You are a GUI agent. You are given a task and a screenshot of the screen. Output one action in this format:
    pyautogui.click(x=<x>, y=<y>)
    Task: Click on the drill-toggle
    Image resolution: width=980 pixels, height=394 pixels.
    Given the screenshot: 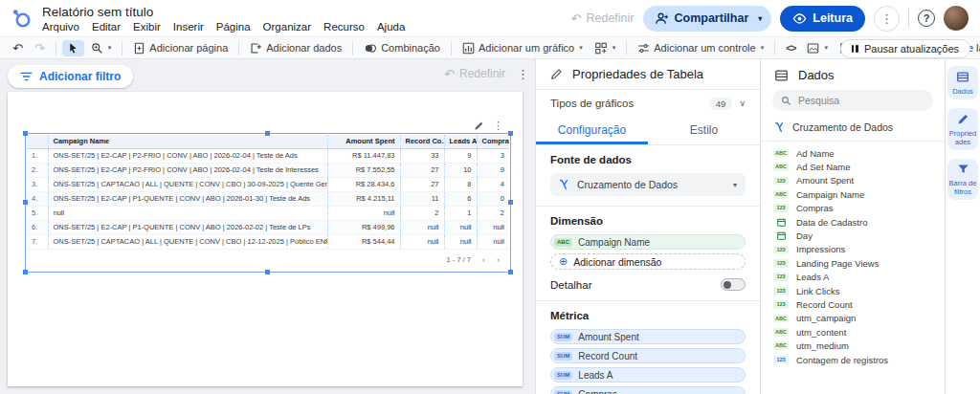 What is the action you would take?
    pyautogui.click(x=733, y=285)
    